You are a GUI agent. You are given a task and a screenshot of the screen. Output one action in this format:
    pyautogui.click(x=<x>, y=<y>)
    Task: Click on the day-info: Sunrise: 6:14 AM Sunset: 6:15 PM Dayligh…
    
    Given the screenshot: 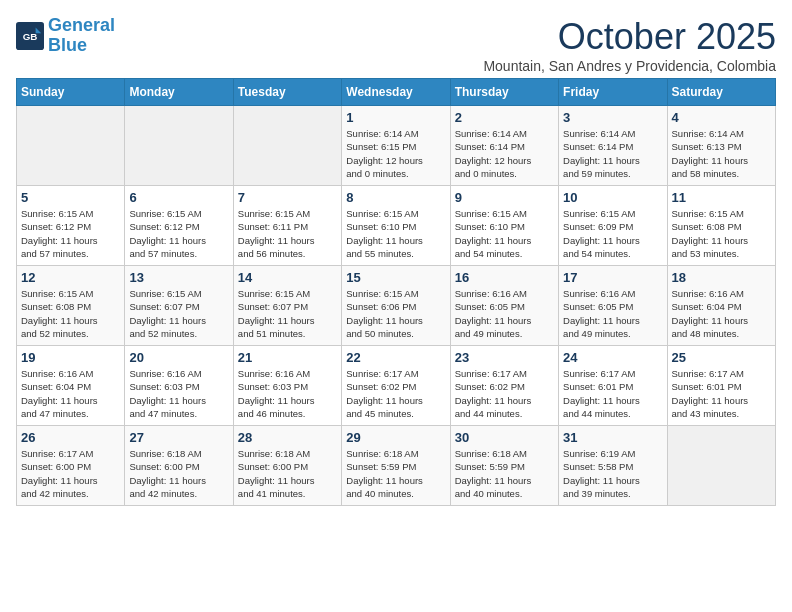 What is the action you would take?
    pyautogui.click(x=396, y=154)
    